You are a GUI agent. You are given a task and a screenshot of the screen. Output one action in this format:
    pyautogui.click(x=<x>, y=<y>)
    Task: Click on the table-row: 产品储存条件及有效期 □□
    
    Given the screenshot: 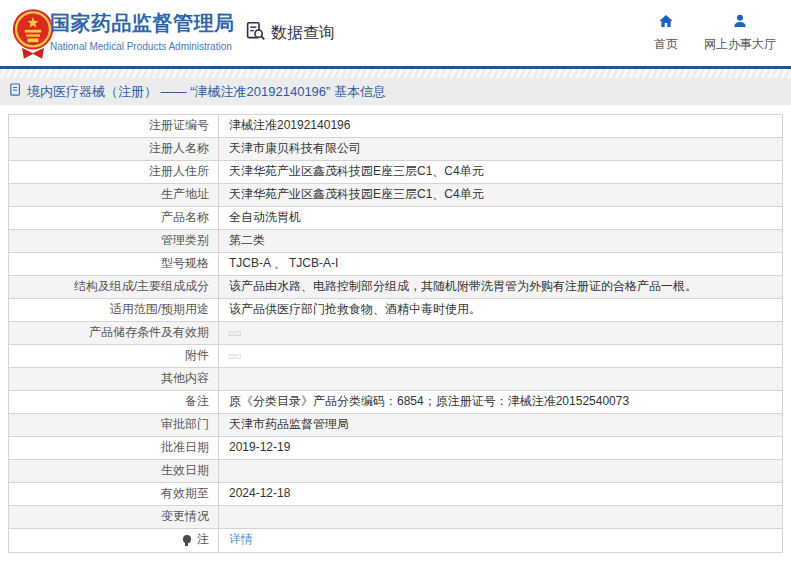 What is the action you would take?
    pyautogui.click(x=396, y=334)
    